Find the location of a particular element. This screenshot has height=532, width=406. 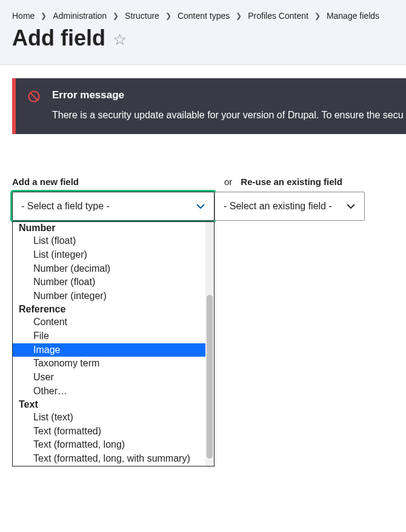

error-title: Error message is located at coordinates (229, 95).